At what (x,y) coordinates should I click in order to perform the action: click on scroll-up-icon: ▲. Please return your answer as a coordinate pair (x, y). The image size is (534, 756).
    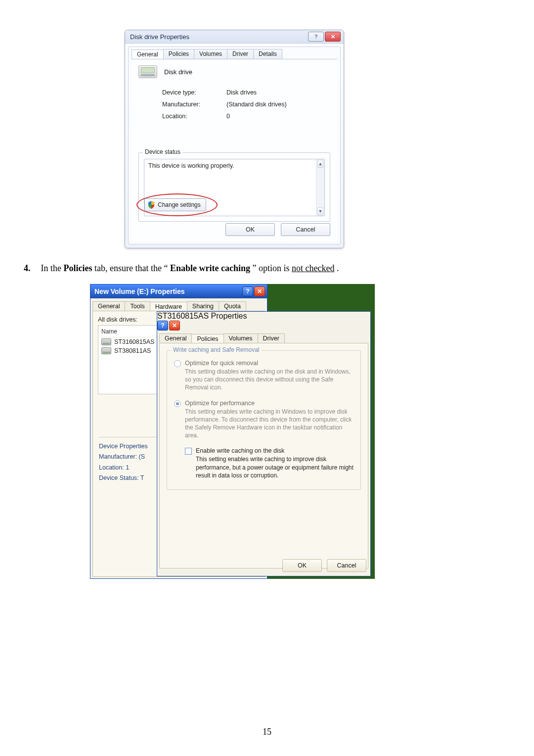
    Looking at the image, I should click on (320, 164).